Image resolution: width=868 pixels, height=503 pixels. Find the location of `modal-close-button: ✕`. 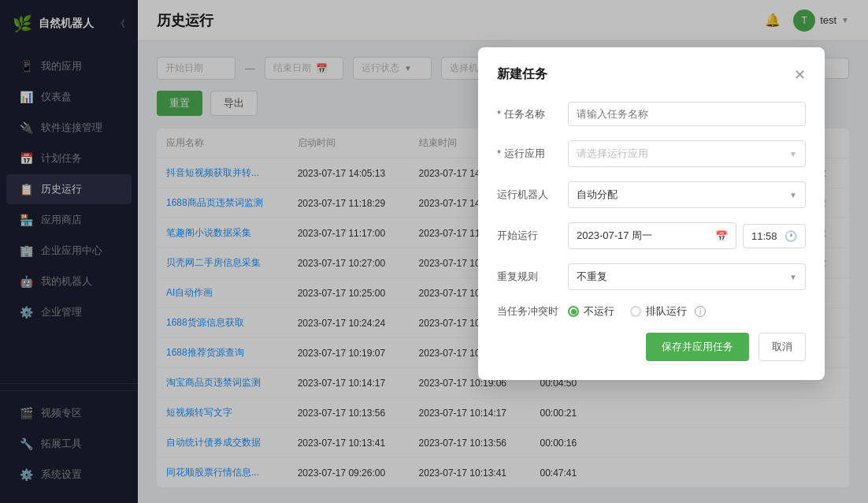

modal-close-button: ✕ is located at coordinates (800, 75).